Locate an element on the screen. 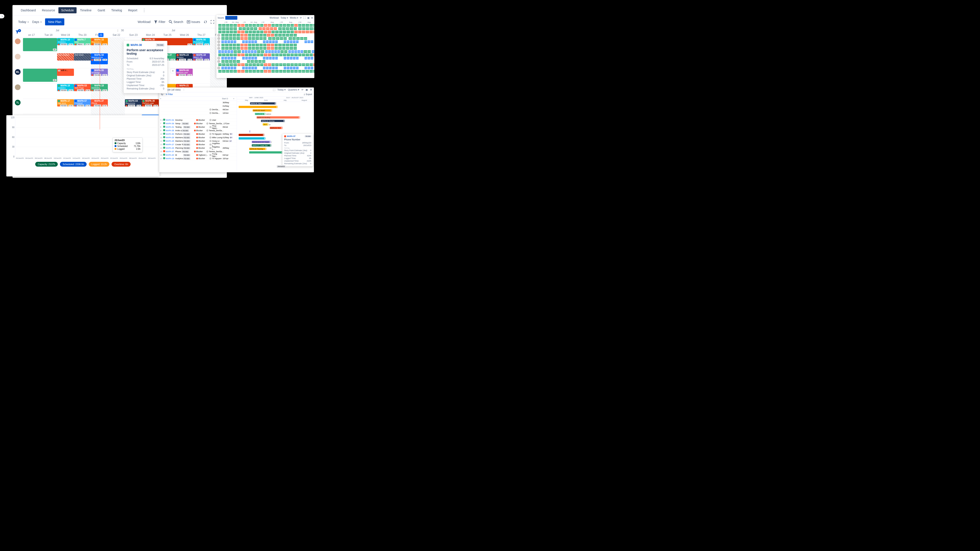 The width and height of the screenshot is (980, 551). gantt-row: 01/May is located at coordinates (198, 106).